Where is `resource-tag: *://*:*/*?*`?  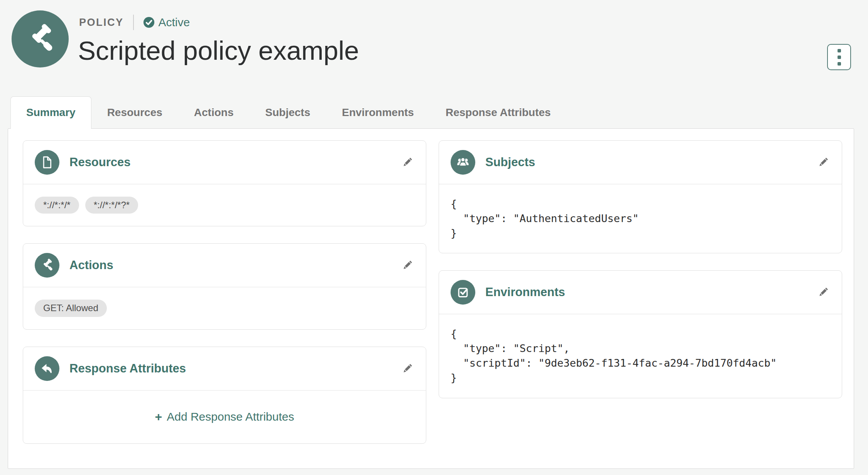 resource-tag: *://*:*/*?* is located at coordinates (112, 205).